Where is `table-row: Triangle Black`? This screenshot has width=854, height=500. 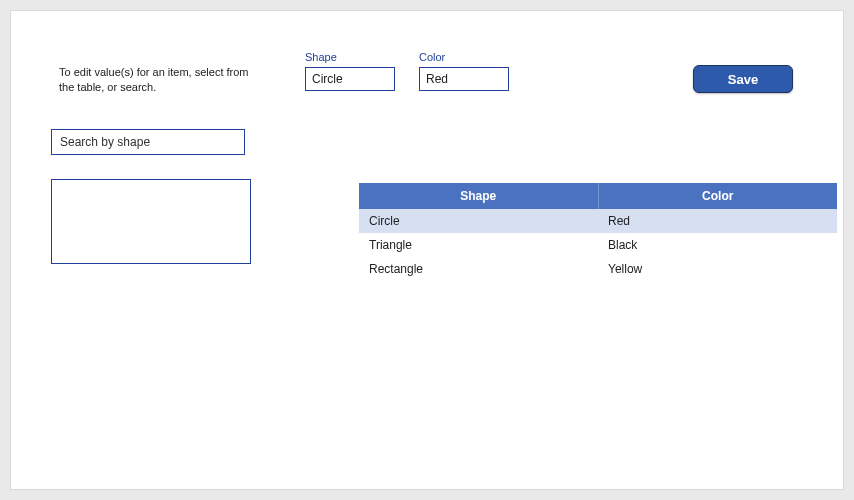 table-row: Triangle Black is located at coordinates (598, 245).